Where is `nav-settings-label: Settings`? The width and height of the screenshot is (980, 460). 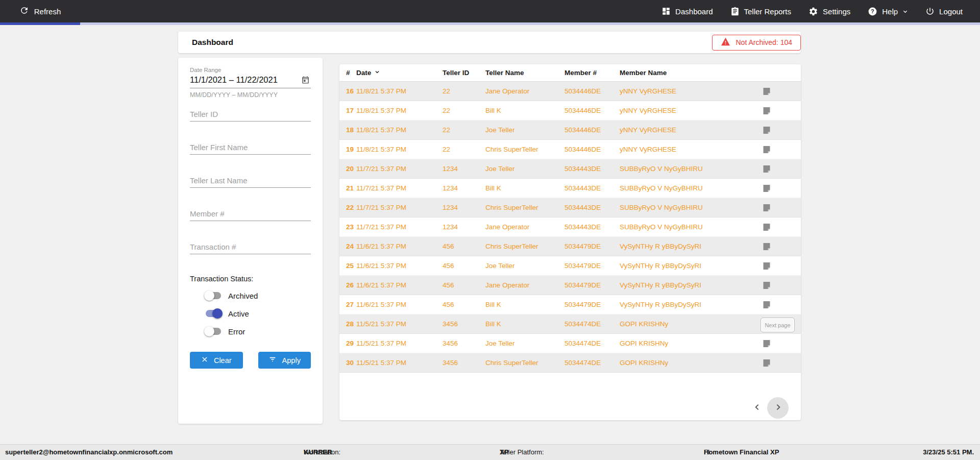 nav-settings-label: Settings is located at coordinates (837, 11).